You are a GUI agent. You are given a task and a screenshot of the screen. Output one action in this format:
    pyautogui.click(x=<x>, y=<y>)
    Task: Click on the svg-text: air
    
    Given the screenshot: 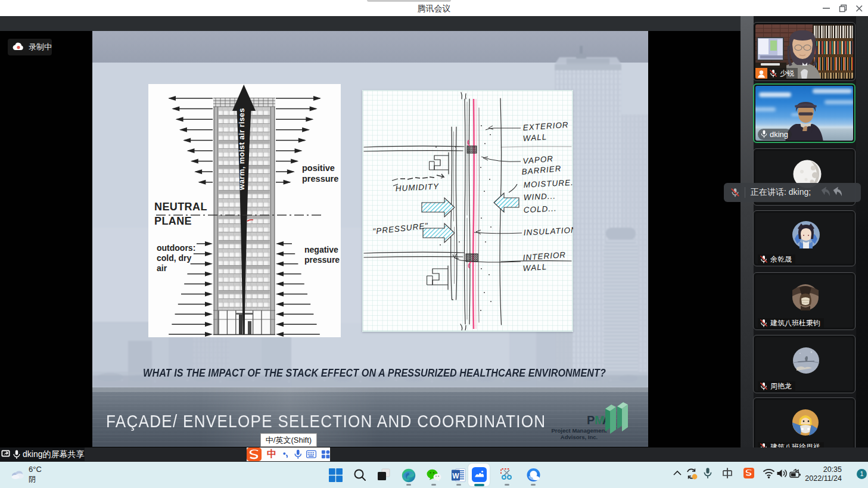 What is the action you would take?
    pyautogui.click(x=162, y=268)
    